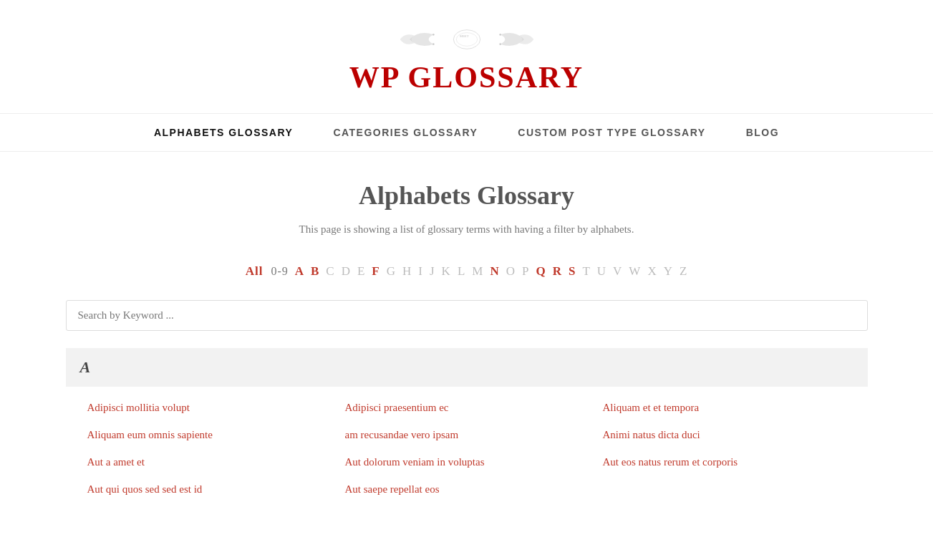 The width and height of the screenshot is (933, 560). What do you see at coordinates (725, 489) in the screenshot?
I see `list-item` at bounding box center [725, 489].